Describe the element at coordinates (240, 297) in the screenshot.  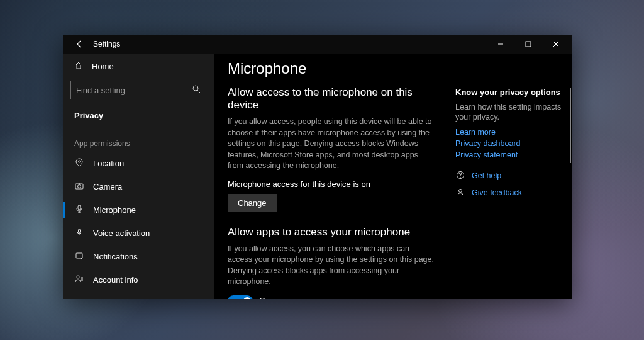
I see `apps-access-toggle` at that location.